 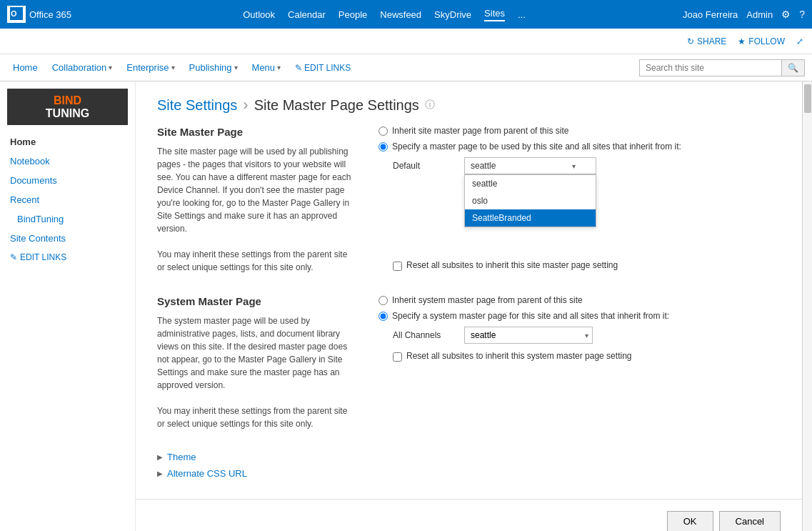 What do you see at coordinates (68, 306) in the screenshot?
I see `sidebar: BIND TUNING Home Notebook Documents Rece…` at bounding box center [68, 306].